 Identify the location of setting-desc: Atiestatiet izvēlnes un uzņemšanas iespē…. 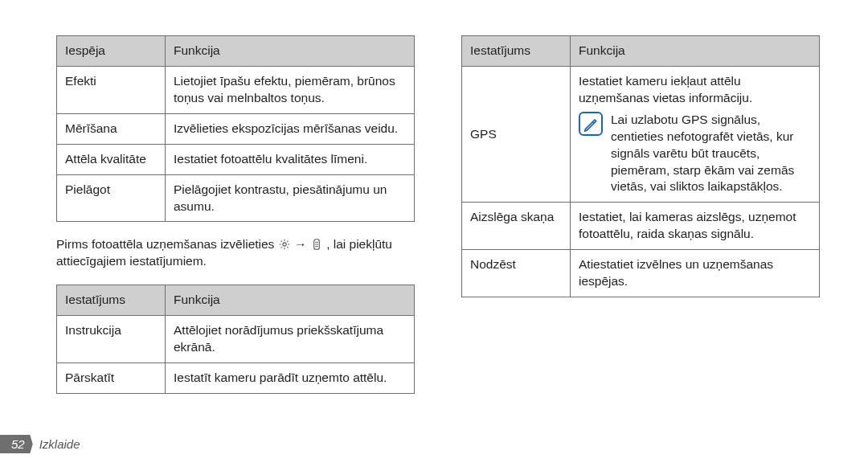
(695, 273).